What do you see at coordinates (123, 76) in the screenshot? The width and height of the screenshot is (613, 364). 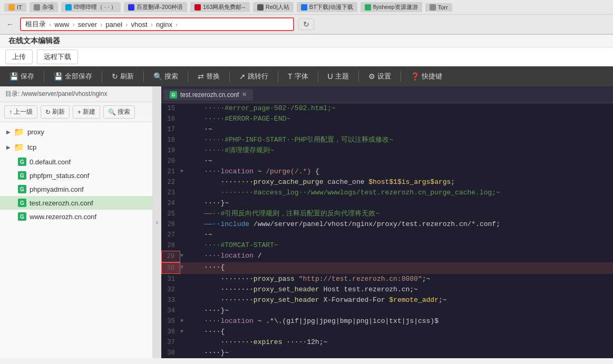 I see `refresh-editor-button: ↻ 刷新` at bounding box center [123, 76].